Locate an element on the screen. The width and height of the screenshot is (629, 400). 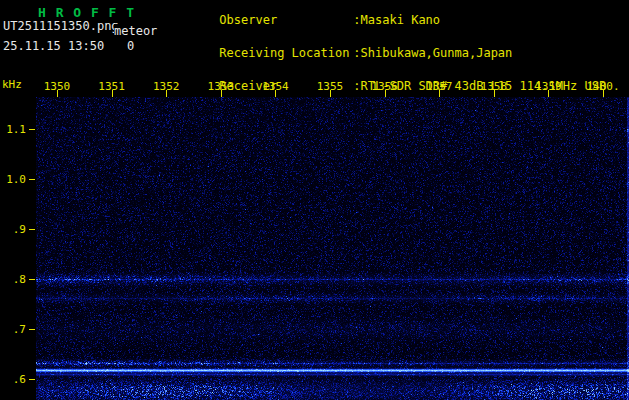
info-row-observer: Observer:Masaki Kano is located at coordinates (391, 20).